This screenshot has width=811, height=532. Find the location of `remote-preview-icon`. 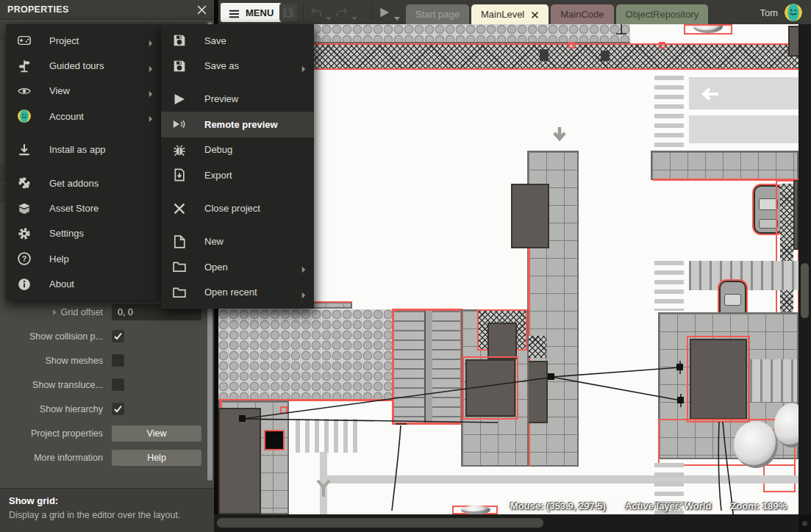

remote-preview-icon is located at coordinates (179, 124).